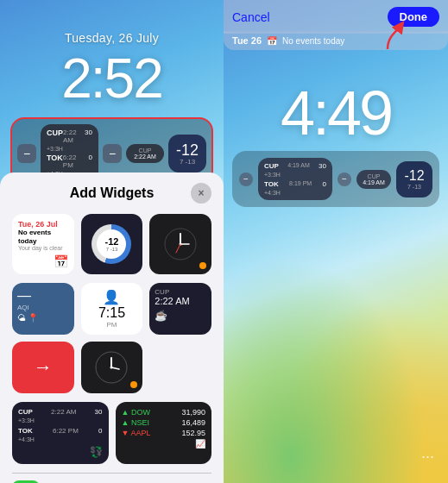 Image resolution: width=448 pixels, height=483 pixels. What do you see at coordinates (112, 478) in the screenshot?
I see `app-item-batteries: 🔋 Batteries` at bounding box center [112, 478].